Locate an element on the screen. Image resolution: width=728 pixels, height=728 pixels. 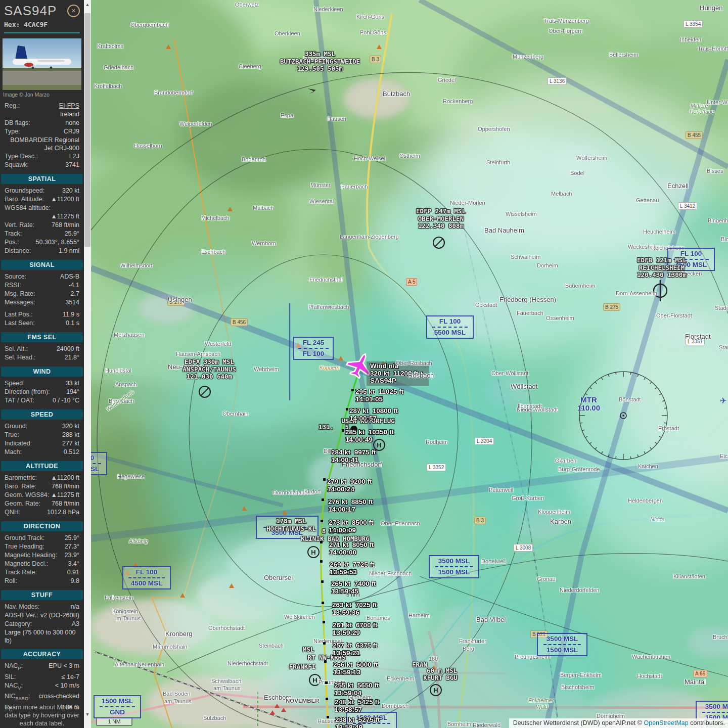
map-attribution: Deutscher Wetterdienst (DWD) openAIP.net… is located at coordinates (619, 723).